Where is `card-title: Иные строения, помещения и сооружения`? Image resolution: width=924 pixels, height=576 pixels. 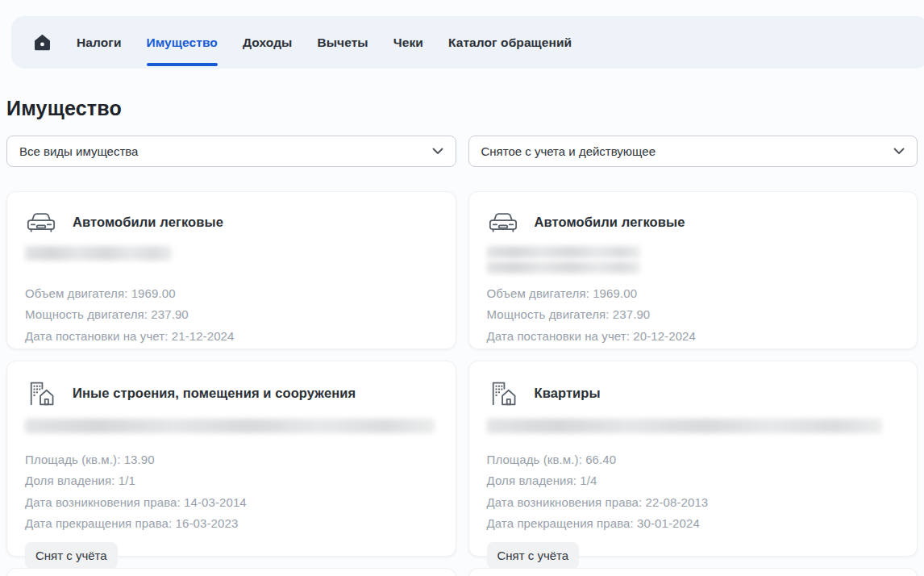
card-title: Иные строения, помещения и сооружения is located at coordinates (214, 394).